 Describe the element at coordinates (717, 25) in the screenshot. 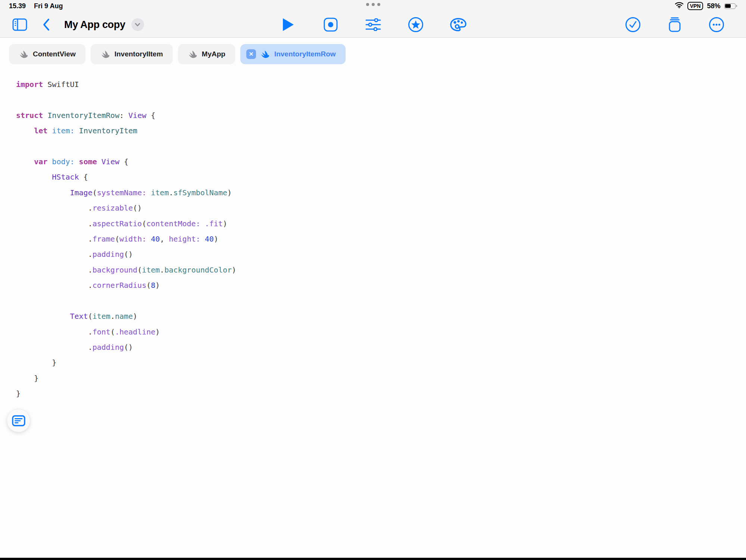

I see `more-ellipsis-icon` at that location.